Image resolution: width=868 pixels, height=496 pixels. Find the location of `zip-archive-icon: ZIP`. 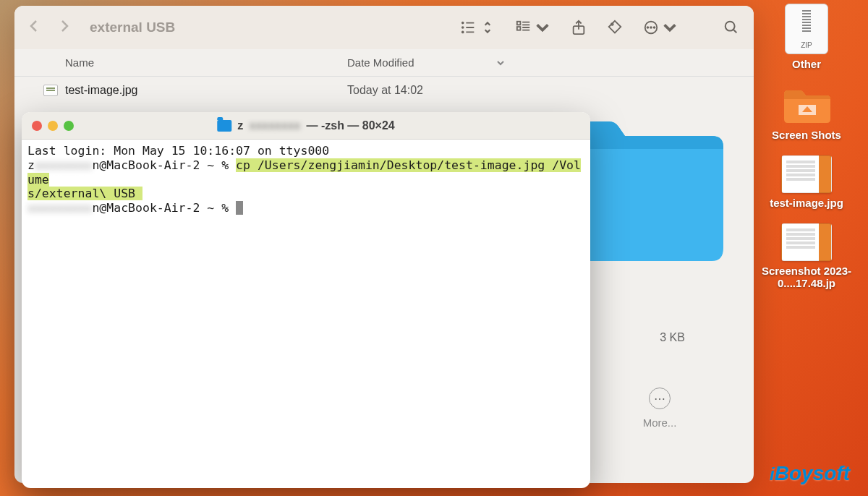

zip-archive-icon: ZIP is located at coordinates (807, 29).